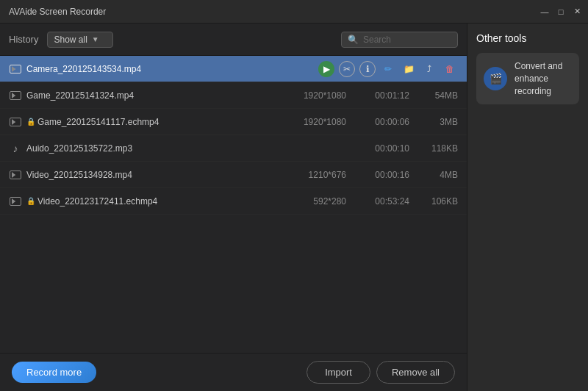 This screenshot has width=588, height=391. What do you see at coordinates (313, 201) in the screenshot?
I see `file-resolution: 592*280` at bounding box center [313, 201].